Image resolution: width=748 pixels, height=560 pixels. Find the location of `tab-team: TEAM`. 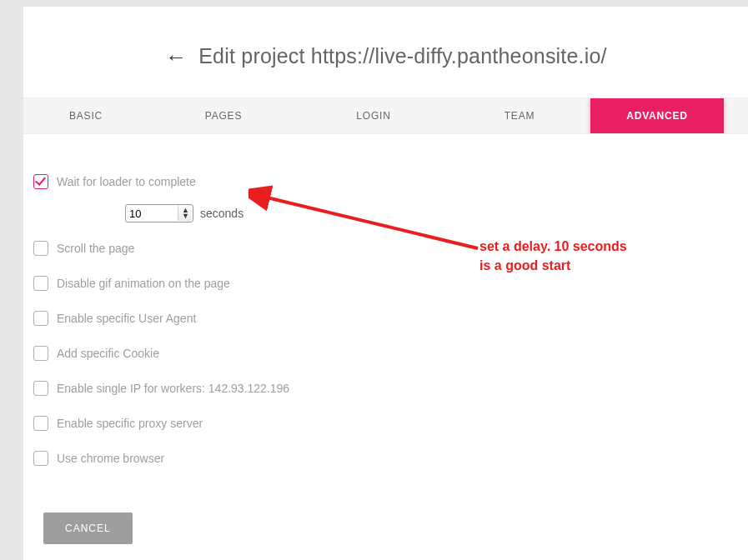

tab-team: TEAM is located at coordinates (520, 116).